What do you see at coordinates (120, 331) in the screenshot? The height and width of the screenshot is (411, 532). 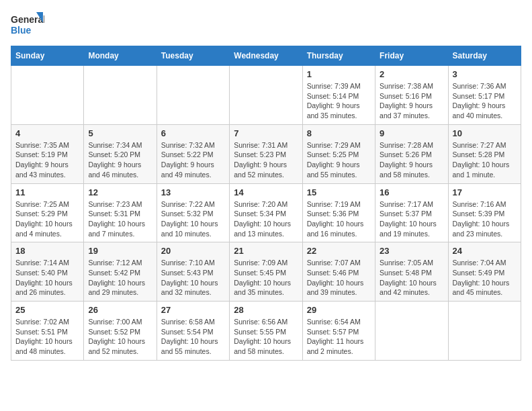 I see `calendar-cell: 26Sunrise: 7:00 AM Sunset: 5:52 PM Dayli…` at bounding box center [120, 331].